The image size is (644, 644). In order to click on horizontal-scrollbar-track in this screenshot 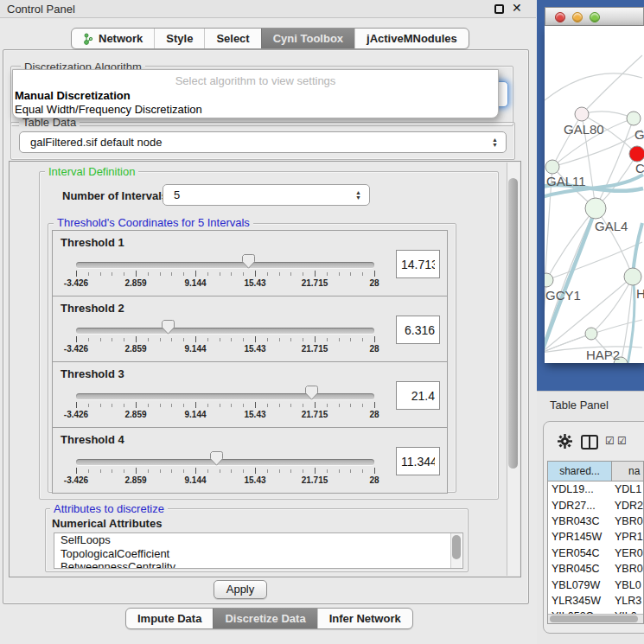, I will do `click(596, 619)`.